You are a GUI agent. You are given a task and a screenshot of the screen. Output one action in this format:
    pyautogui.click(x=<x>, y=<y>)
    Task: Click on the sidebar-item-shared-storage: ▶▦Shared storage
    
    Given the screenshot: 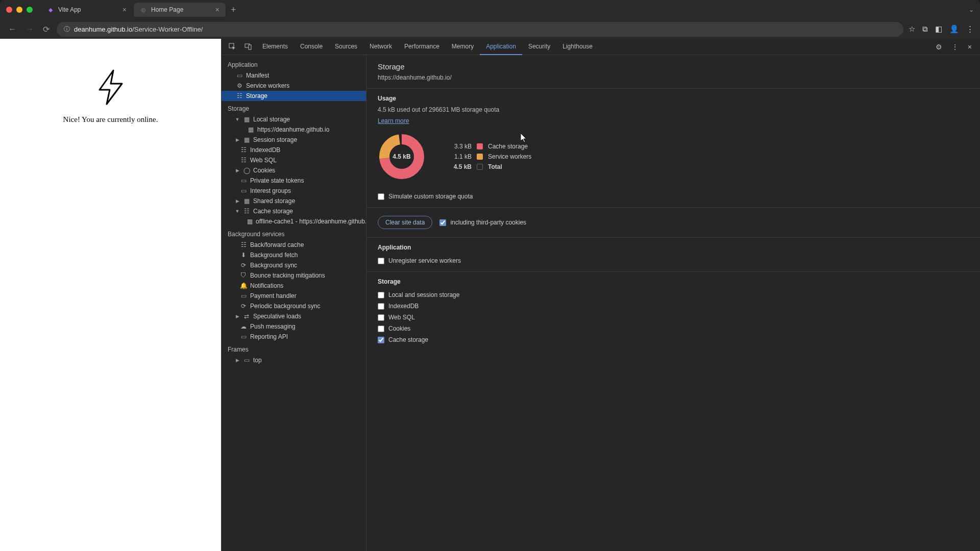 What is the action you would take?
    pyautogui.click(x=294, y=201)
    